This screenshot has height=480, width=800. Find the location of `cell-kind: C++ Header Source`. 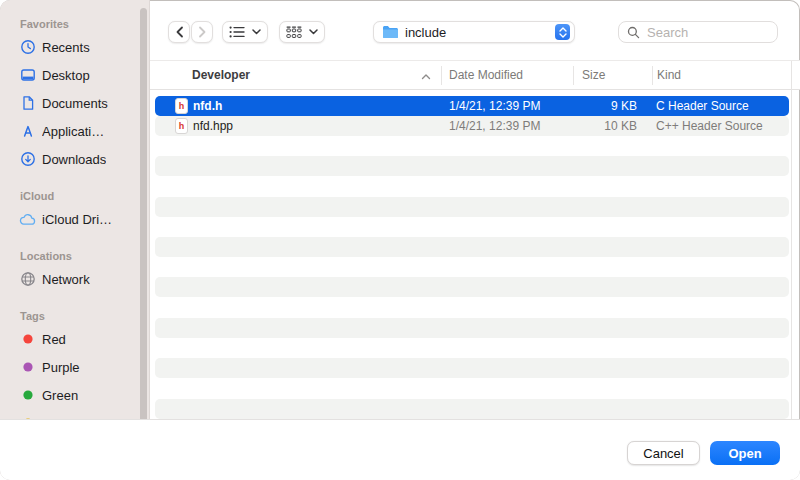

cell-kind: C++ Header Source is located at coordinates (721, 126).